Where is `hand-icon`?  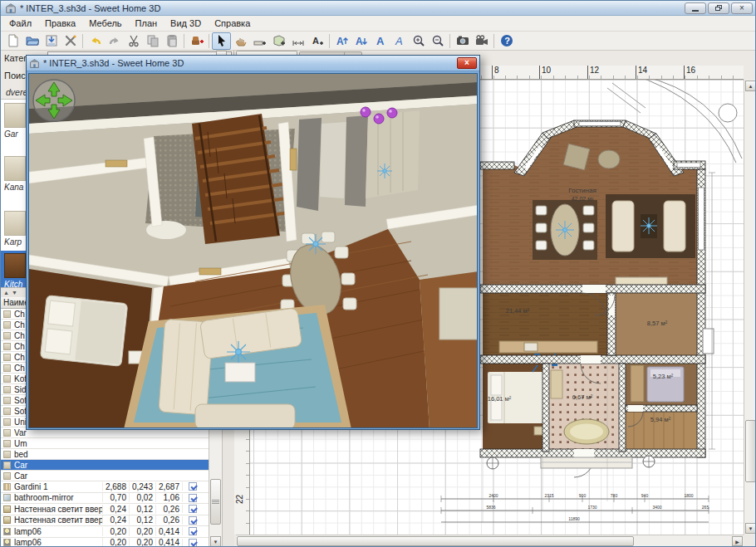 hand-icon is located at coordinates (241, 41).